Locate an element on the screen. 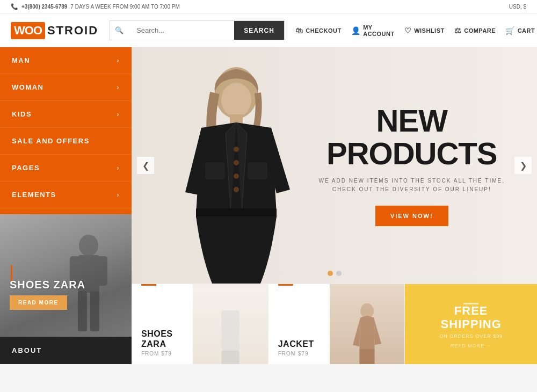 This screenshot has height=392, width=537. contact-info: 📞 +3(800) 2345-6789 7 DAYS A WEEK FROM 9… is located at coordinates (96, 6).